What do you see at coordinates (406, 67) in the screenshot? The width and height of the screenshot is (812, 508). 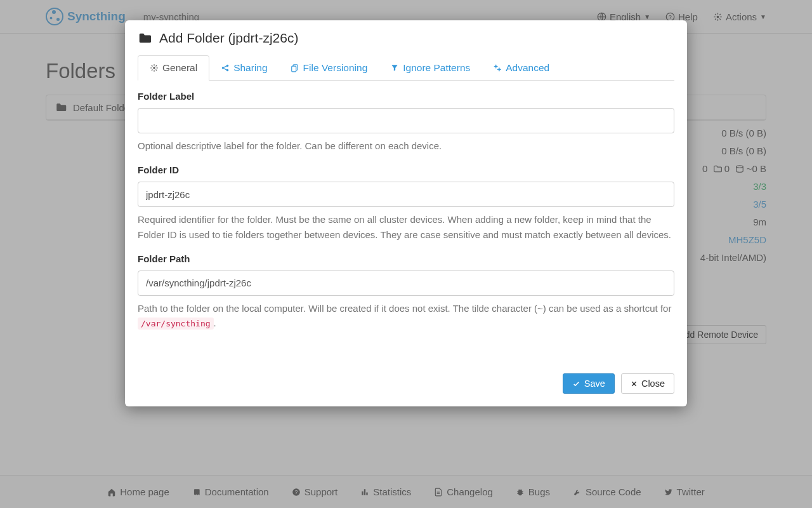 I see `modal-tabs: General Sharing File Versioning Ignore P…` at bounding box center [406, 67].